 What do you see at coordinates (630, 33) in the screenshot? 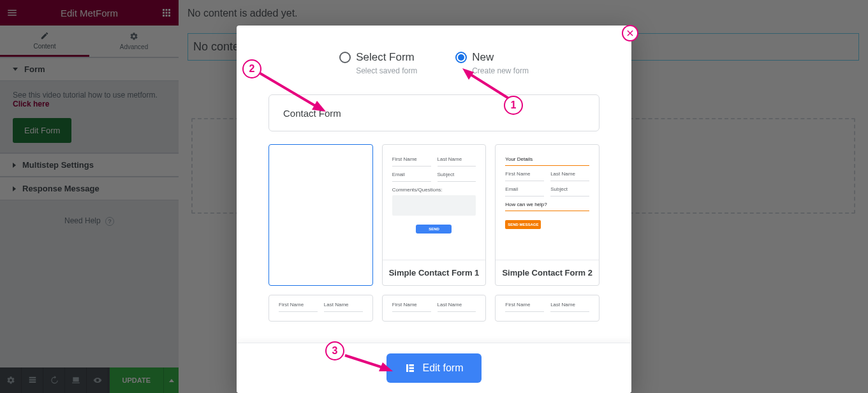
I see `close-modal-button` at bounding box center [630, 33].